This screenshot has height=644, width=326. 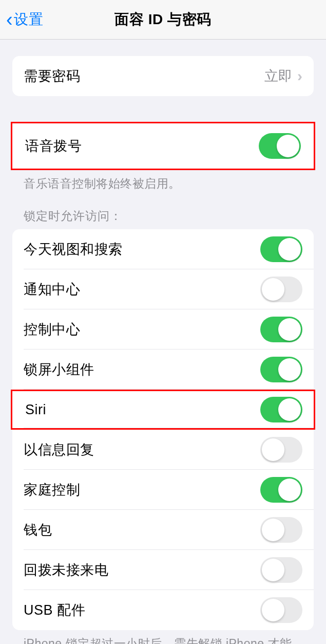 What do you see at coordinates (163, 530) in the screenshot?
I see `allow-row: 钱包` at bounding box center [163, 530].